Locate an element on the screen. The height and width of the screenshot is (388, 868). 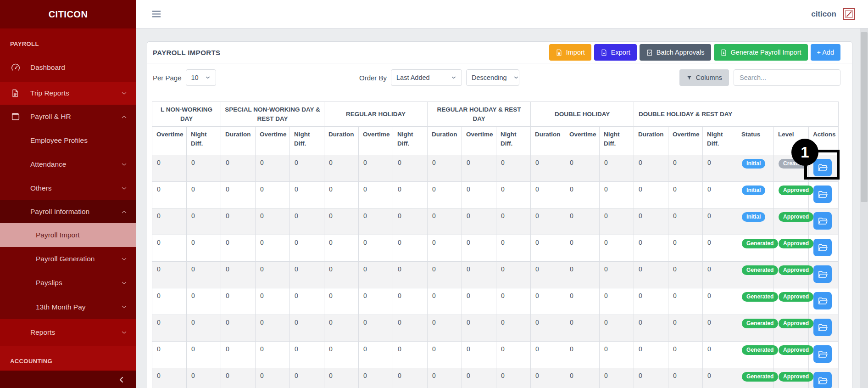
chevron-up-icon is located at coordinates (124, 117).